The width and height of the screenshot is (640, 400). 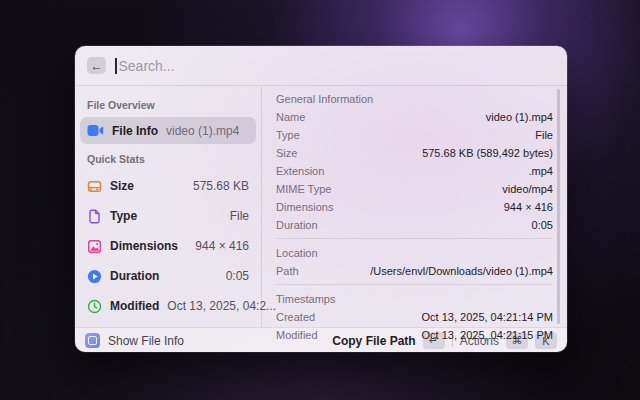 What do you see at coordinates (462, 271) in the screenshot?
I see `detail-value: /Users/envl/Downloads/video (1).mp4` at bounding box center [462, 271].